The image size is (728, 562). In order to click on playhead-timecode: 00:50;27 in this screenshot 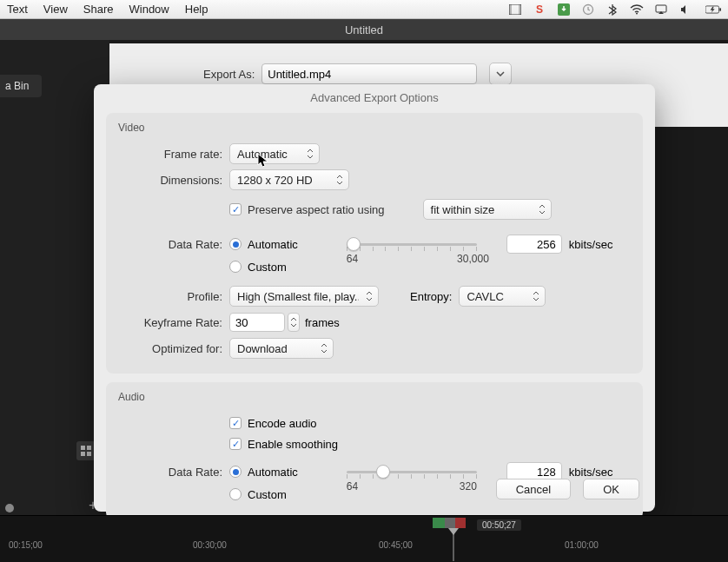, I will do `click(499, 525)`.